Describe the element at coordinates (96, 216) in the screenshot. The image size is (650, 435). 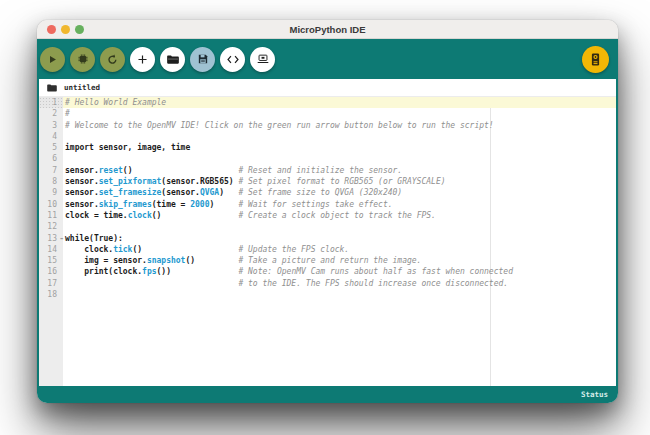
I see `code-text: clock = time.` at that location.